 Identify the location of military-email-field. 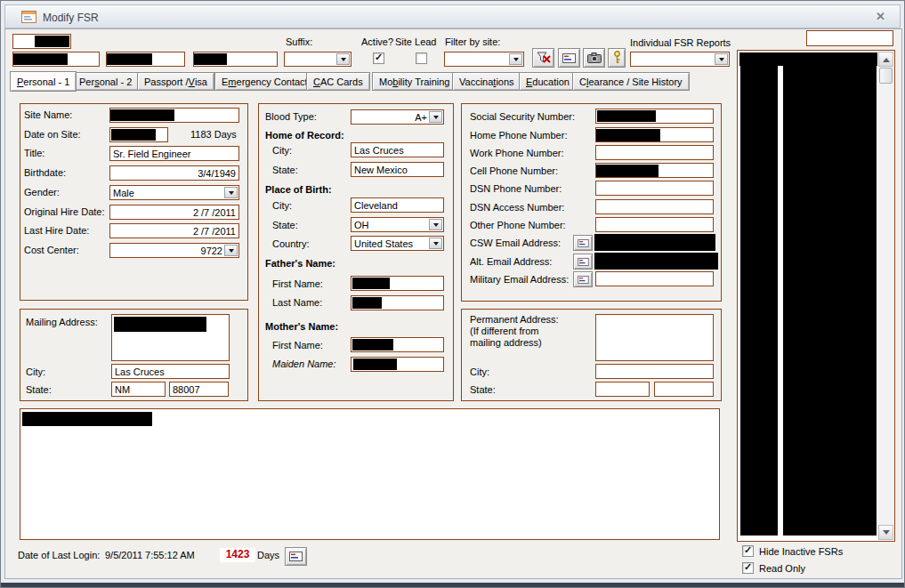
(655, 279).